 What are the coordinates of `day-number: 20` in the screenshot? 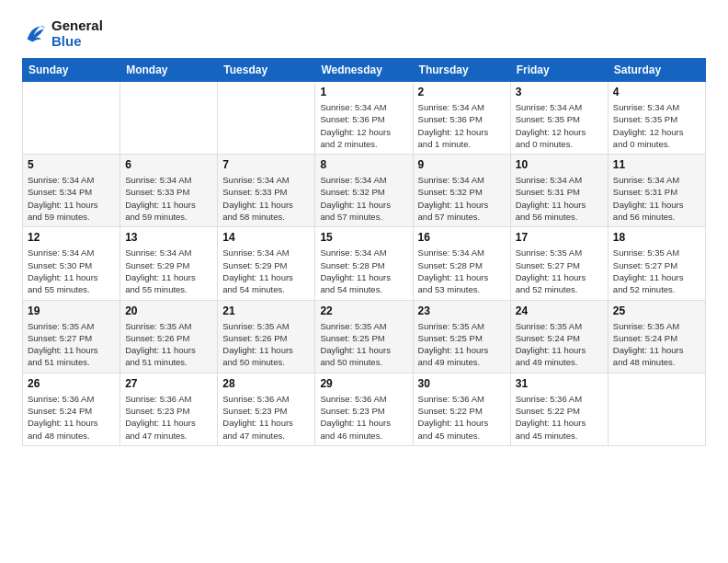 It's located at (169, 311).